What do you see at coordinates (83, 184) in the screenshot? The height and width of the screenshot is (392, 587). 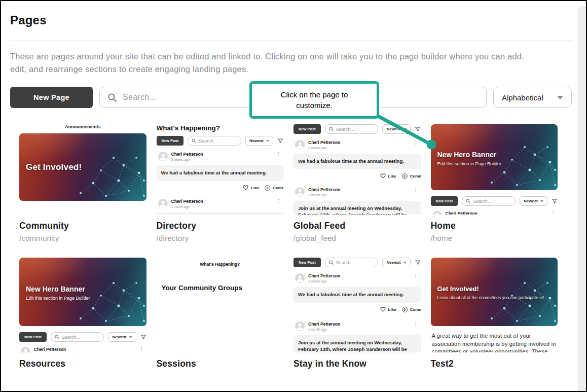 I see `page-card-community: Announcements Get Involved! Com` at bounding box center [83, 184].